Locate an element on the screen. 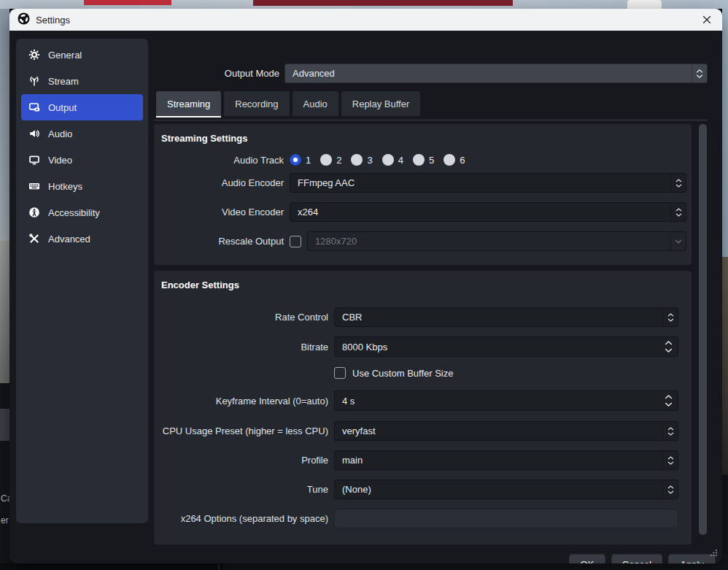 The height and width of the screenshot is (570, 728). tab-label: Streaming is located at coordinates (188, 104).